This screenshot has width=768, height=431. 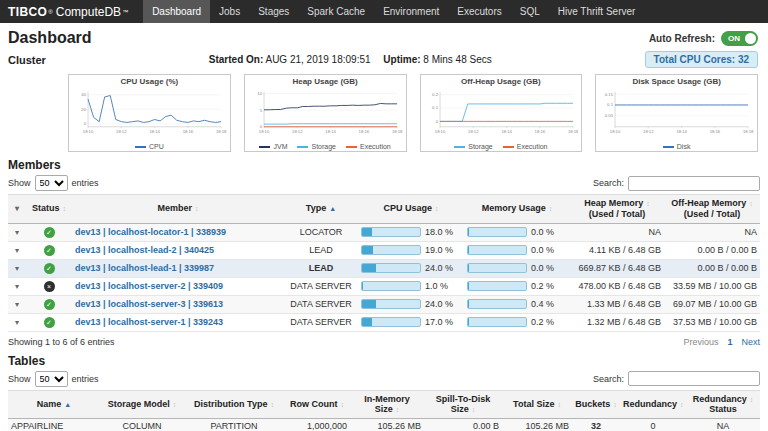 What do you see at coordinates (72, 12) in the screenshot?
I see `brand-logo: TIBCO® ComputeDB™` at bounding box center [72, 12].